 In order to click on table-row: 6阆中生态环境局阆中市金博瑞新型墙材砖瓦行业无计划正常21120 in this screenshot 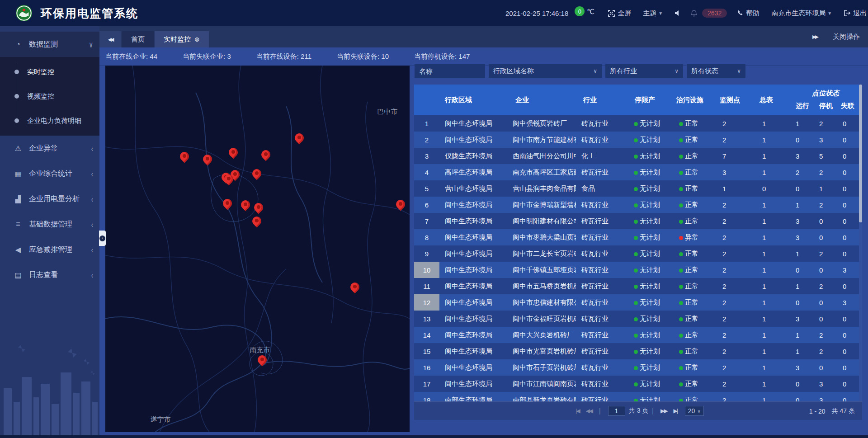, I will do `click(638, 205)`.